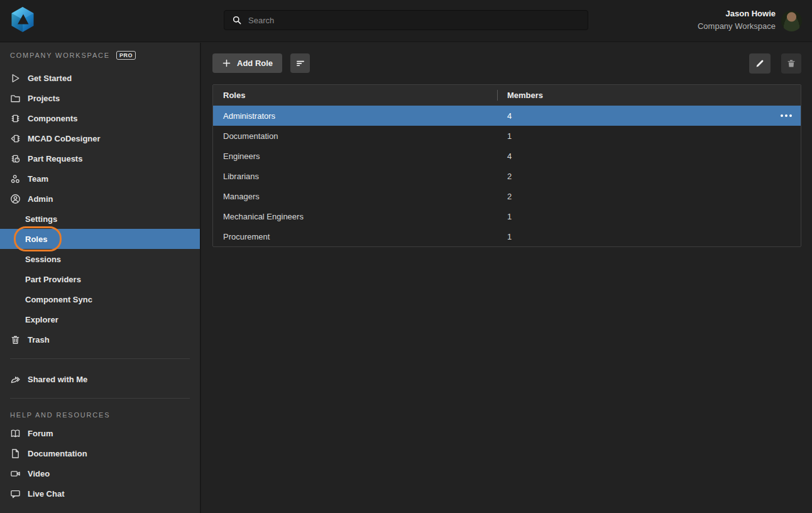 Image resolution: width=812 pixels, height=513 pixels. What do you see at coordinates (100, 279) in the screenshot?
I see `sidebar-item-part-providers: Part Providers` at bounding box center [100, 279].